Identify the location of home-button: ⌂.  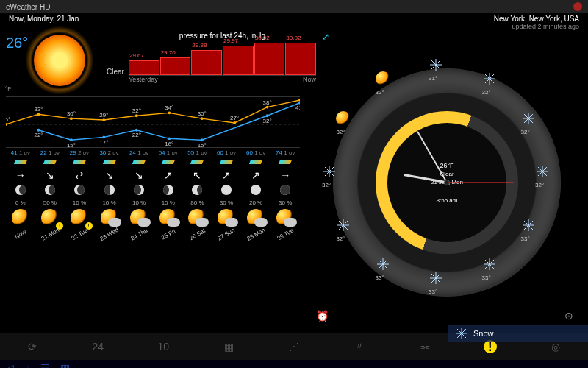
(27, 365).